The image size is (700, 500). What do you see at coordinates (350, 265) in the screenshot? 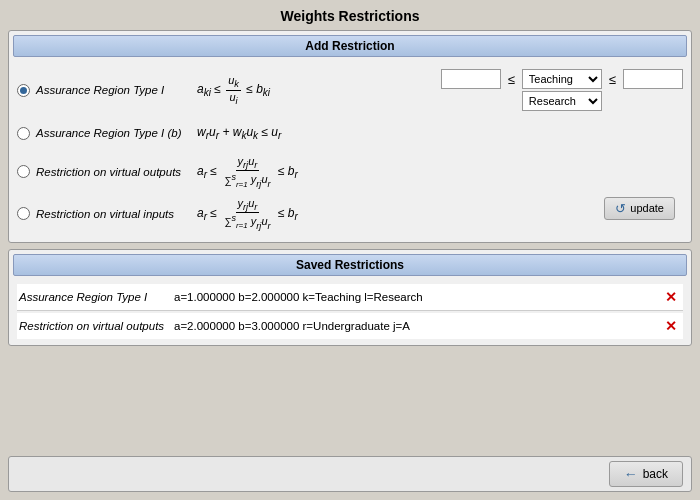
I see `saved-restrictions-header: Saved Restrictions` at bounding box center [350, 265].